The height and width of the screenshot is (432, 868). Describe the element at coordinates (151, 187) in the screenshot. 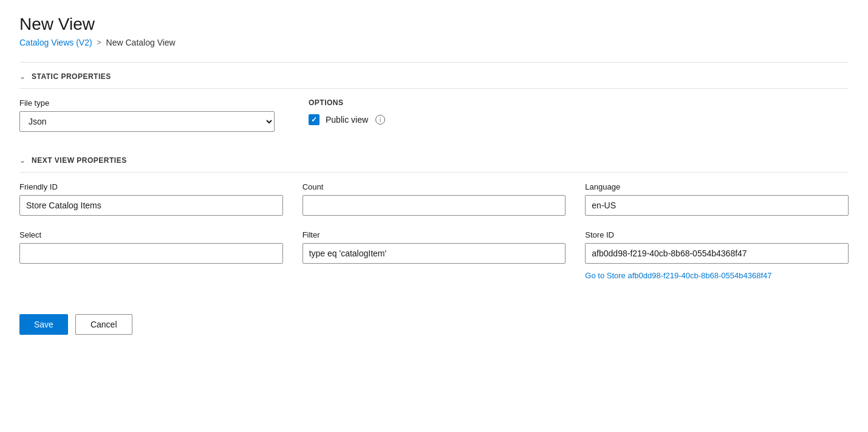

I see `friendly-id-label: Friendly ID` at that location.